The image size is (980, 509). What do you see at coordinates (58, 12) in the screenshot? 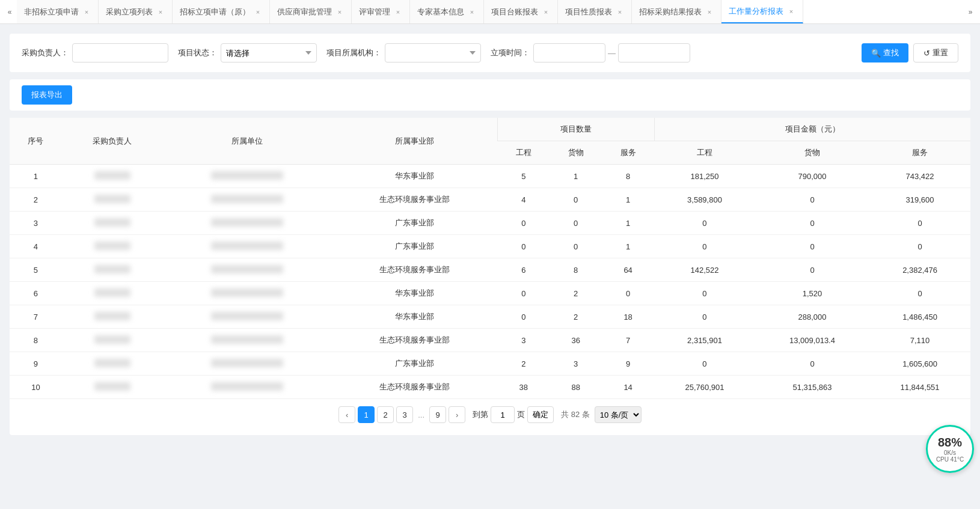
I see `tab-0: 非招标立项申请×` at bounding box center [58, 12].